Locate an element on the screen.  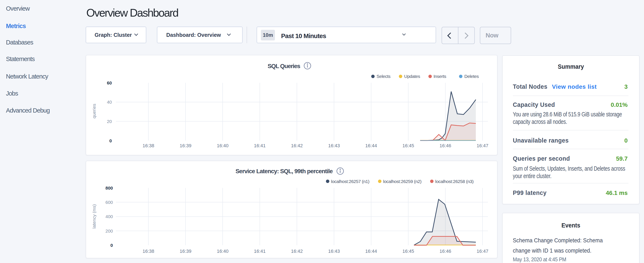
svg-text: Selects is located at coordinates (384, 76).